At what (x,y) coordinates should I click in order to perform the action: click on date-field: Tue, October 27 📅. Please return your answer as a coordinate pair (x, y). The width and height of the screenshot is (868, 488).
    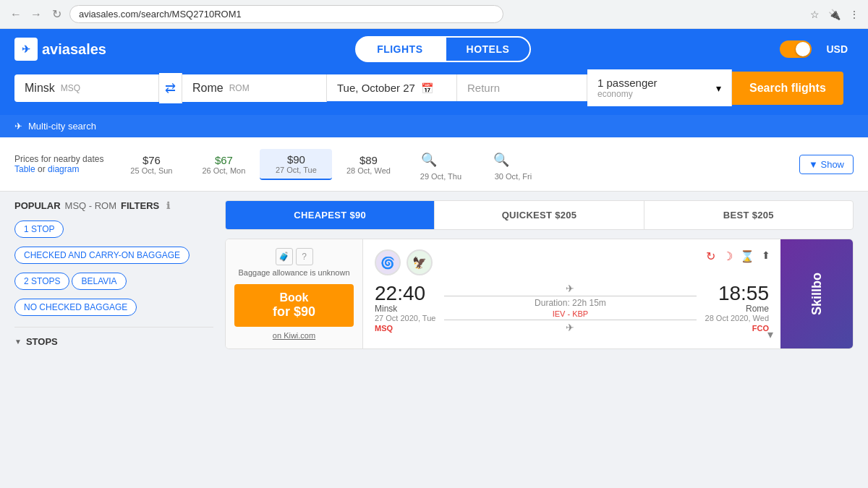
    Looking at the image, I should click on (392, 88).